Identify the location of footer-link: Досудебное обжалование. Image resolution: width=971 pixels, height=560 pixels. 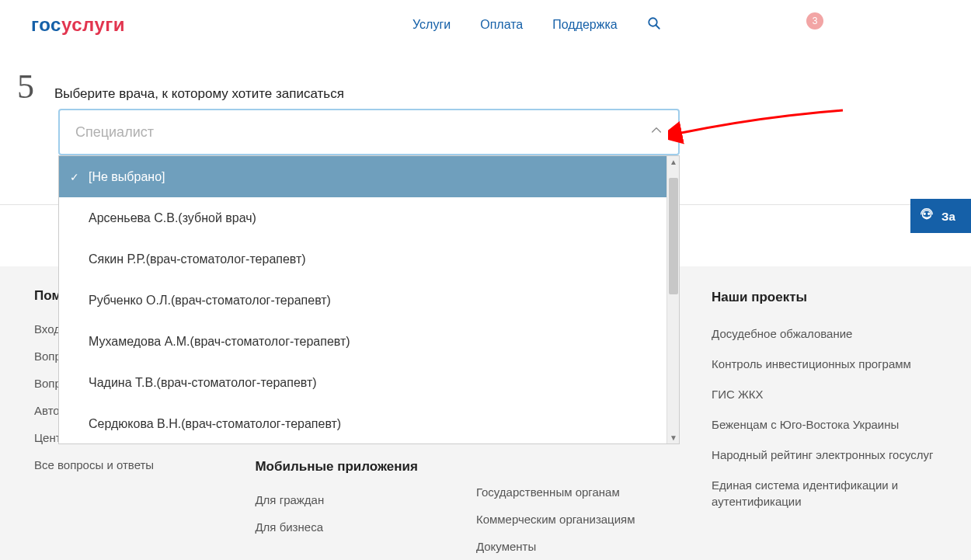
(824, 334).